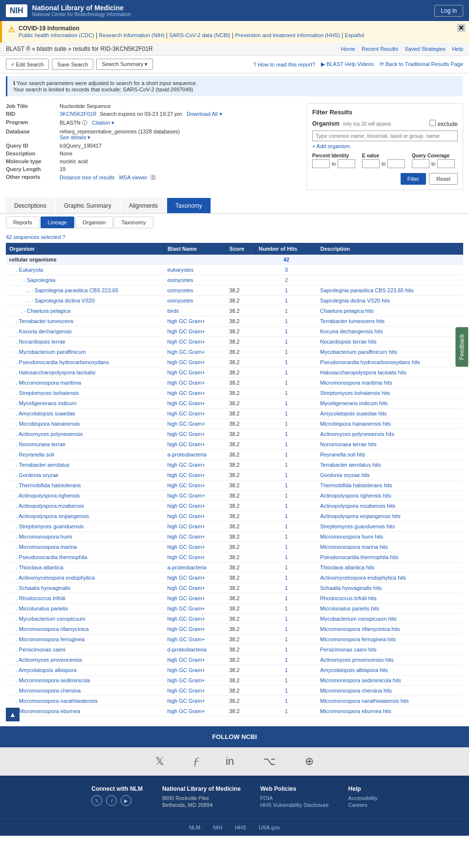 The width and height of the screenshot is (469, 868). I want to click on nav-home: Home, so click(348, 49).